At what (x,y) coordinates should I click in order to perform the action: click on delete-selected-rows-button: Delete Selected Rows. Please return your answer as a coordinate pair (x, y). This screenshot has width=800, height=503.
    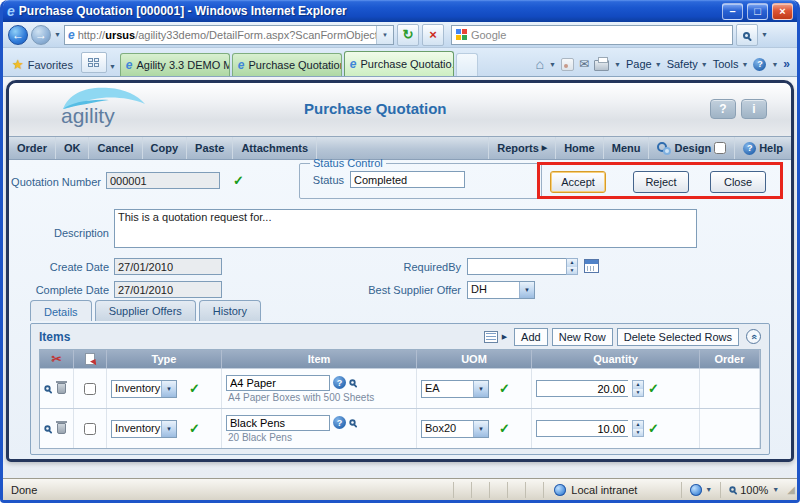
    Looking at the image, I should click on (678, 337).